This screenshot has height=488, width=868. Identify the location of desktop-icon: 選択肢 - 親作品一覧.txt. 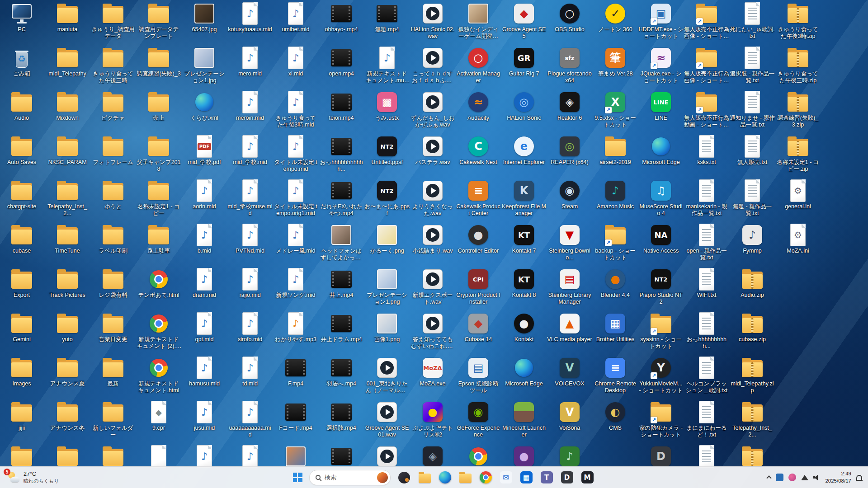
(752, 68).